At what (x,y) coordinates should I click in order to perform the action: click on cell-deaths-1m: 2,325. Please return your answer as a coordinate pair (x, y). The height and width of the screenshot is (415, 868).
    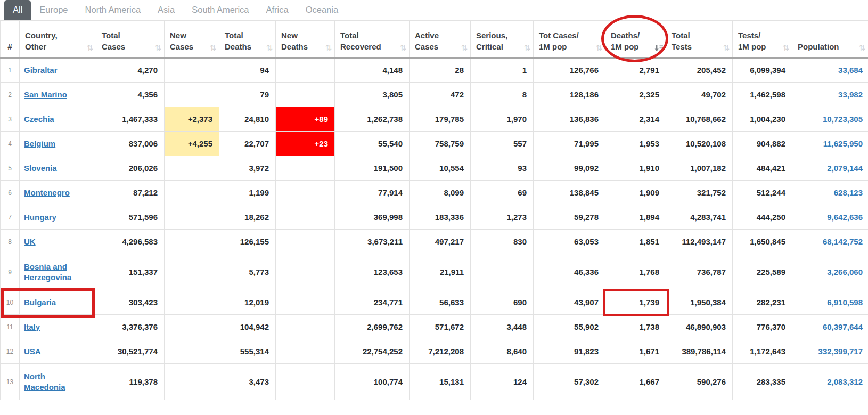
    Looking at the image, I should click on (636, 95).